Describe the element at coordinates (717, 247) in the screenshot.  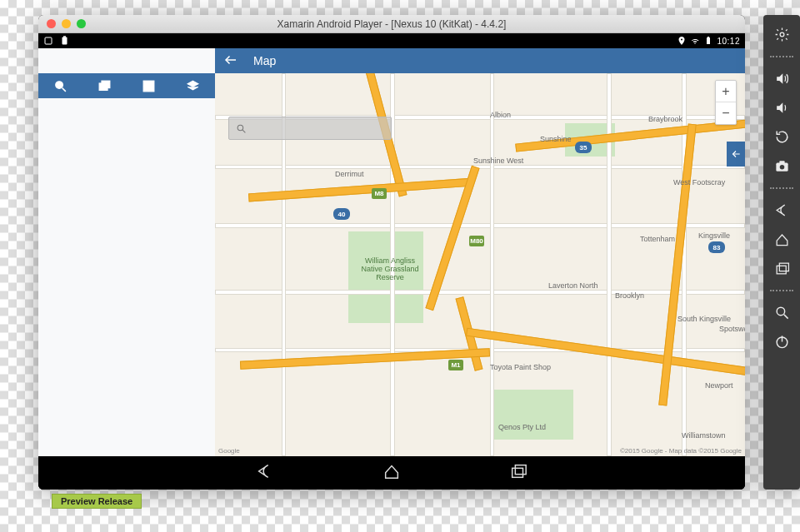
I see `route-badge: 83` at that location.